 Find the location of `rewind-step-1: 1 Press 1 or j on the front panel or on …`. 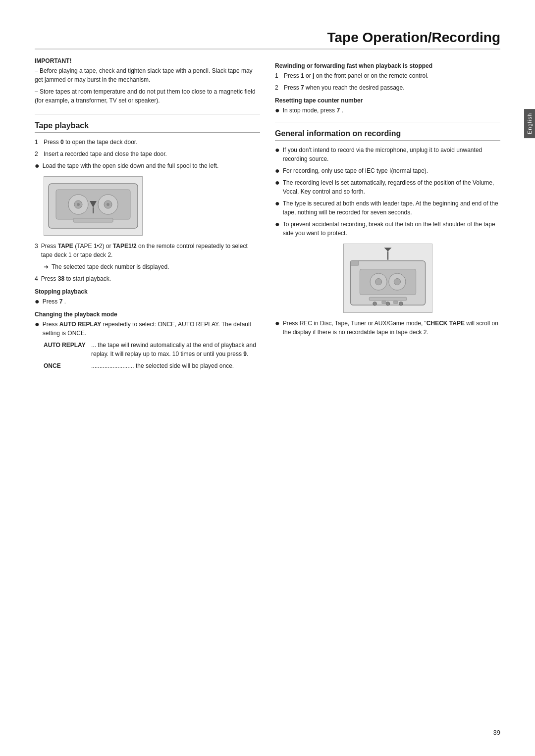

rewind-step-1: 1 Press 1 or j on the front panel or on … is located at coordinates (387, 76).